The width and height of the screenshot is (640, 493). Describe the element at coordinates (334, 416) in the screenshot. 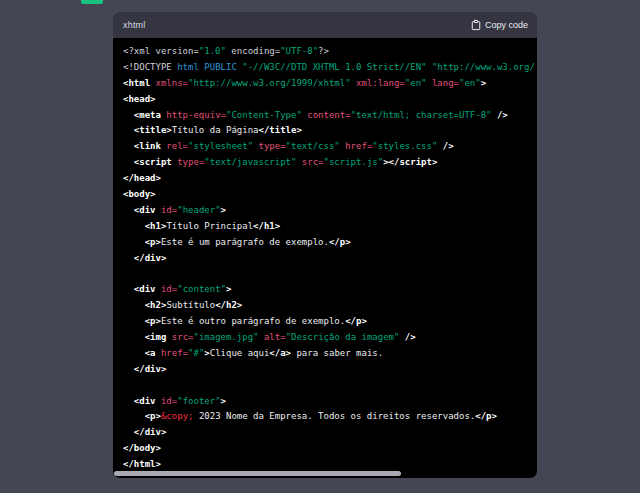

I see `code-token: 2023 Nome da Empresa. Todos os direitos …` at that location.